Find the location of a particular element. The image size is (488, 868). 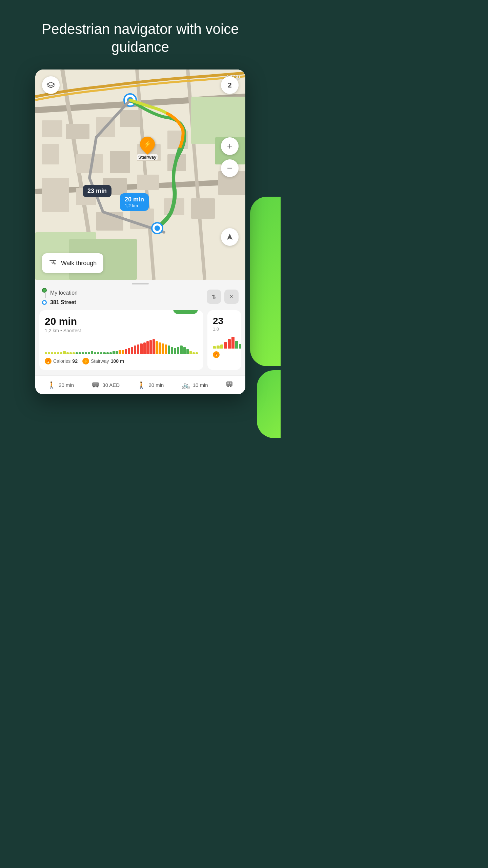

route-cards: 20 min 1,2 km • Shortest Go 🔥 Calories 9… is located at coordinates (140, 343).